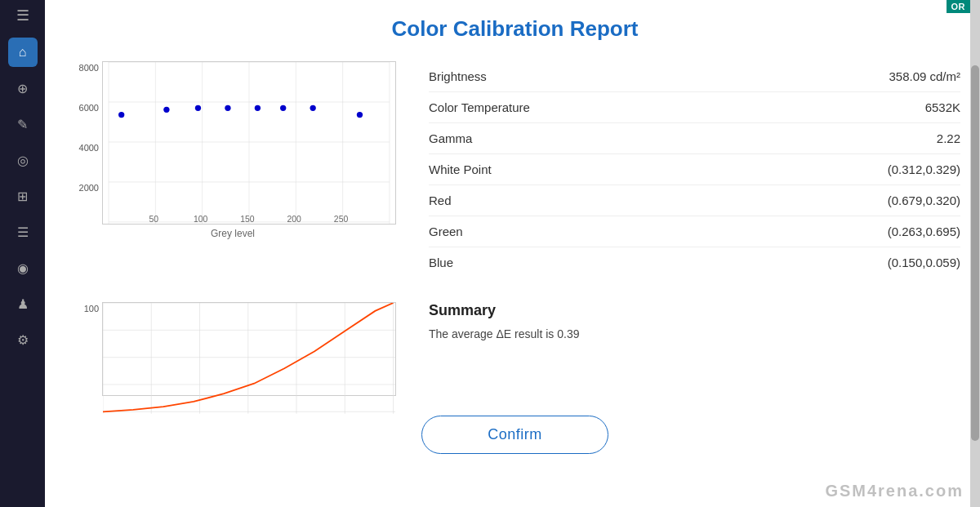 The width and height of the screenshot is (980, 507). Describe the element at coordinates (249, 358) in the screenshot. I see `gamma-chart-svg` at that location.